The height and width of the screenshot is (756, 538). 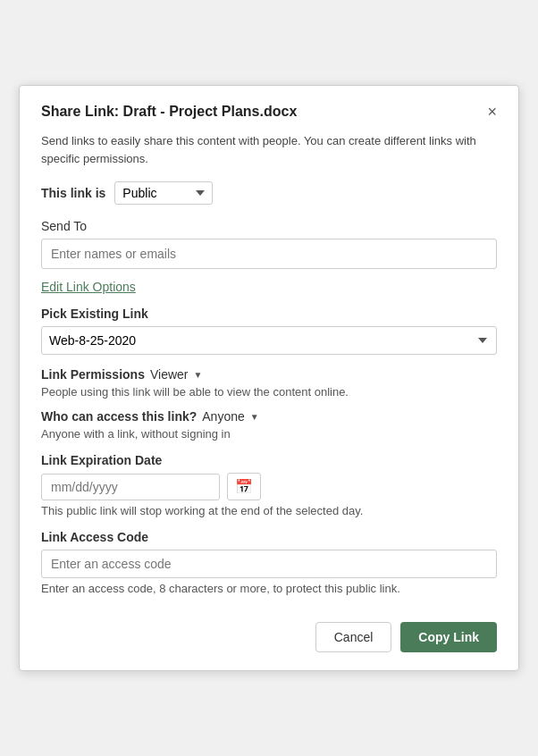 I want to click on pick-existing-link-select: Web-8-25-2020, so click(x=269, y=340).